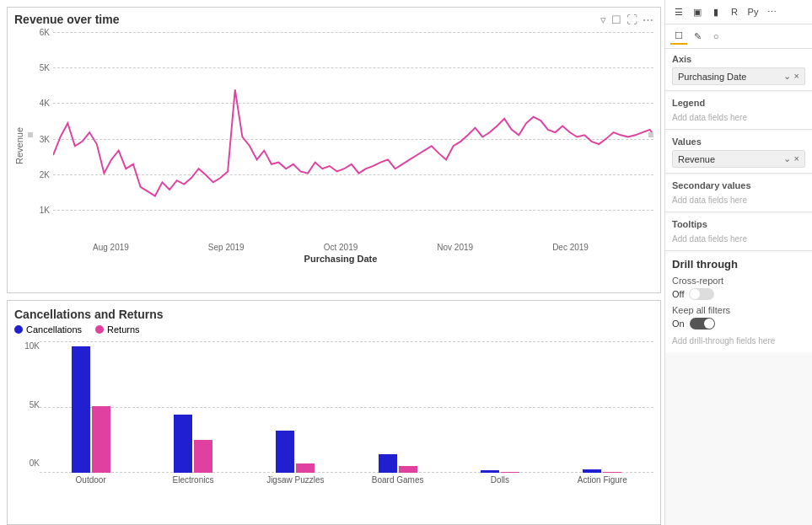 The height and width of the screenshot is (525, 812). I want to click on y-tick-2k: 2K, so click(39, 175).